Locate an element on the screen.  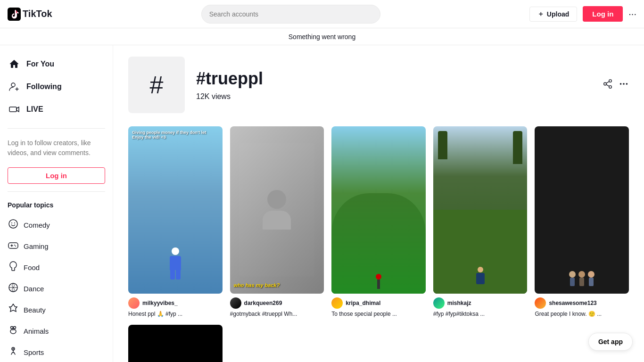
more-icon: ··· is located at coordinates (633, 14).